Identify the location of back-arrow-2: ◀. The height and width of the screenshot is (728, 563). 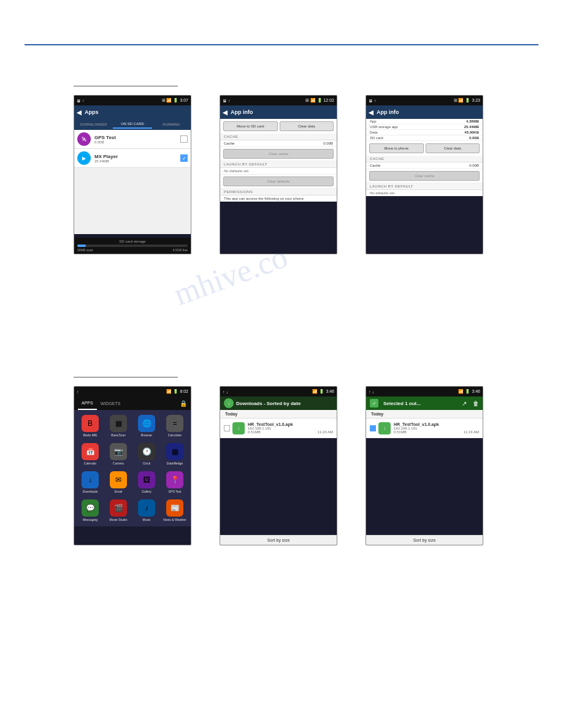
(225, 113).